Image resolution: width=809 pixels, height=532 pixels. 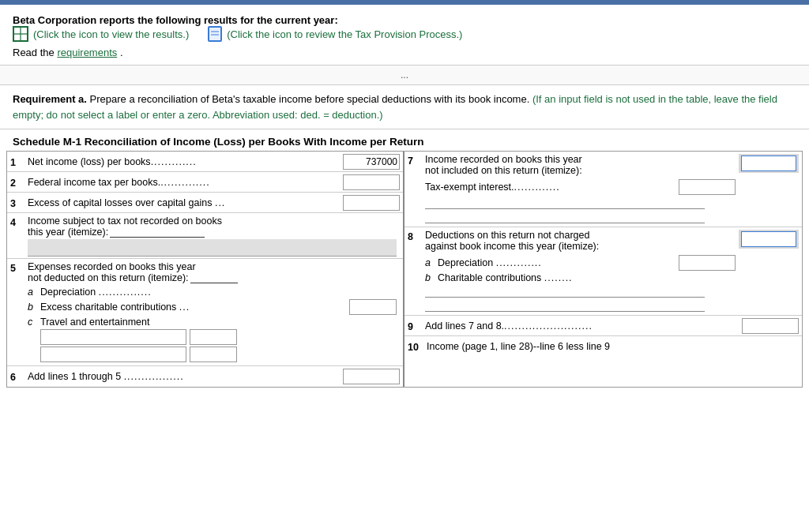 I want to click on row-2: 2 Federal income tax per books..........…, so click(x=205, y=182).